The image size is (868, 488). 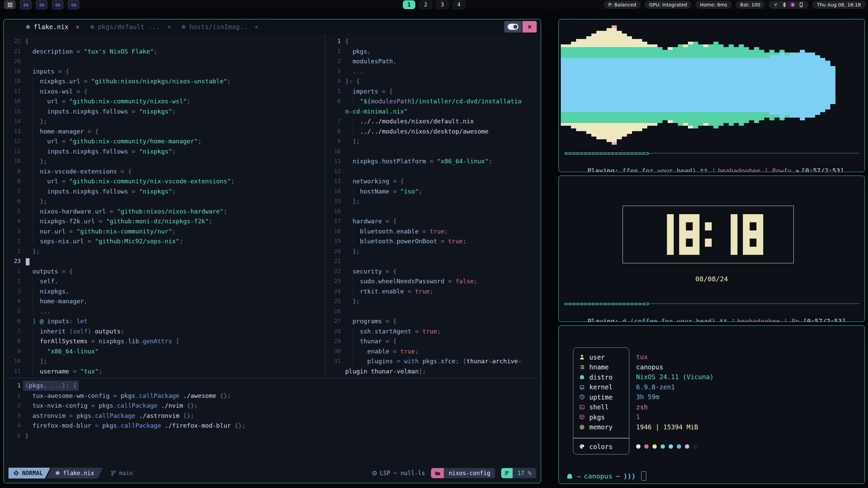 What do you see at coordinates (165, 231) in the screenshot?
I see `code-line: 3 nur.url = "github:nix-community/nur";` at bounding box center [165, 231].